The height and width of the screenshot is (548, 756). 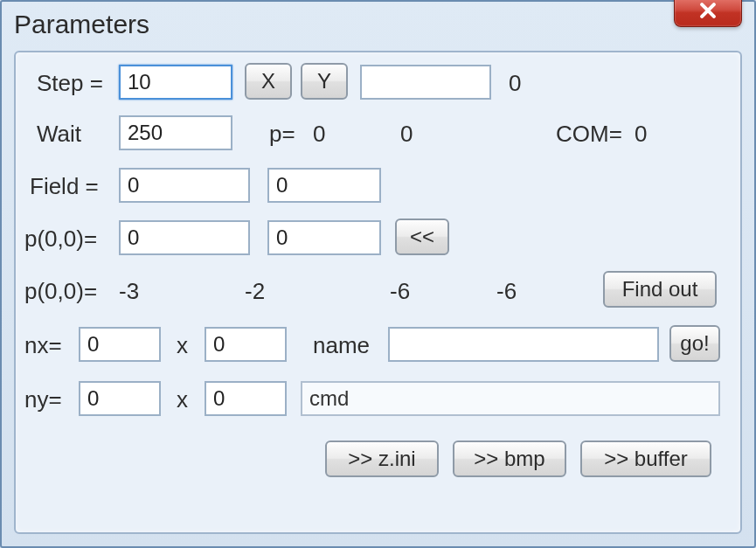 What do you see at coordinates (44, 346) in the screenshot?
I see `nx-label: nx=` at bounding box center [44, 346].